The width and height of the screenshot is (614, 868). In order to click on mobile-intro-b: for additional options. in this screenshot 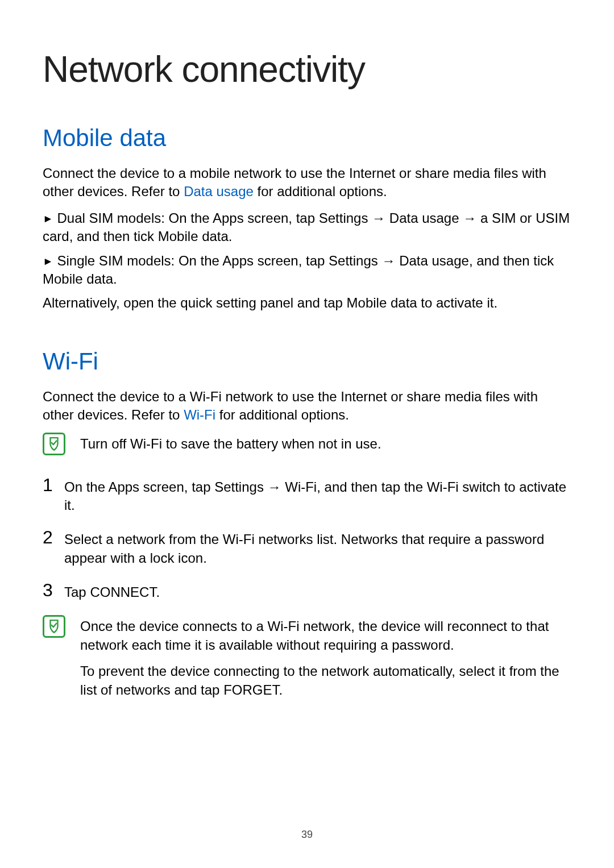, I will do `click(321, 191)`.